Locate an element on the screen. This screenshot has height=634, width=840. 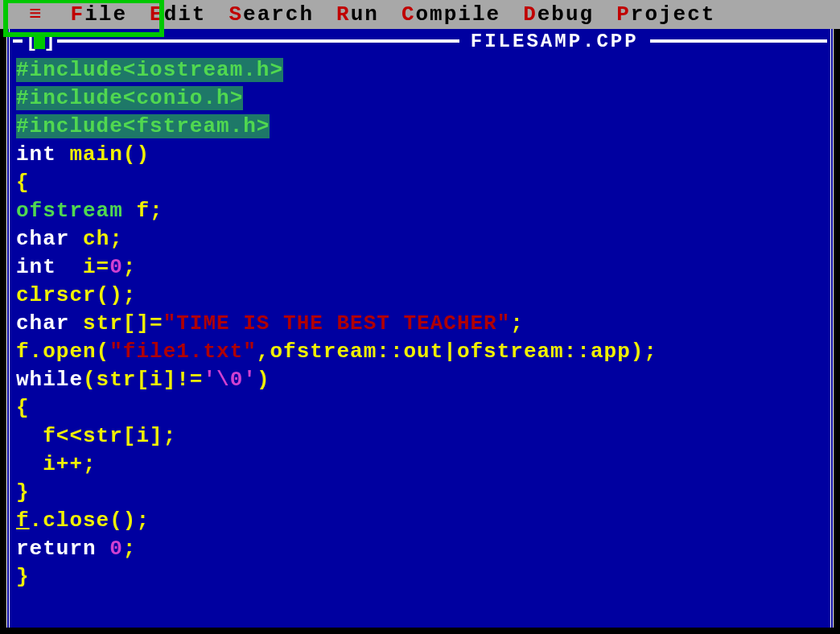
menu-bar: ≡ File Edit Search Run Compile Debug Pro… is located at coordinates (420, 14).